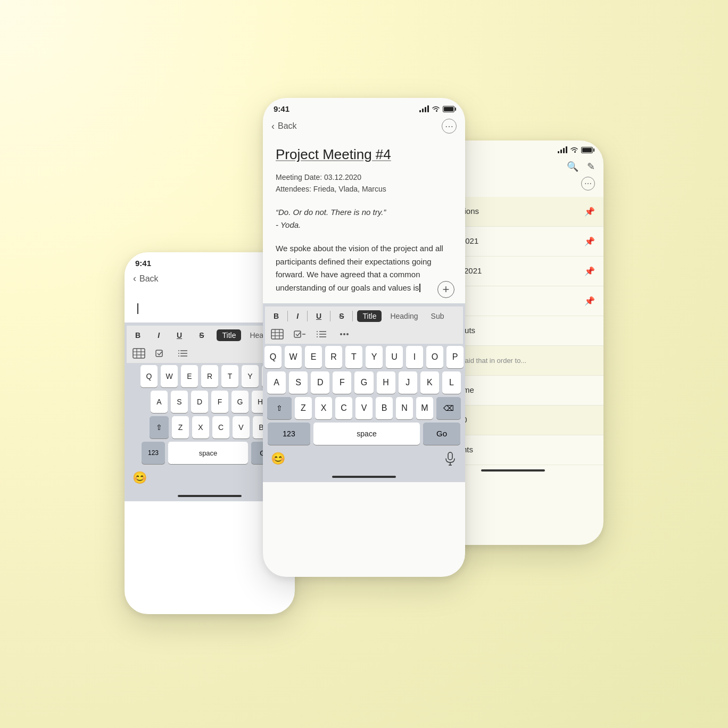 Image resolution: width=728 pixels, height=728 pixels. I want to click on key-a: A, so click(277, 383).